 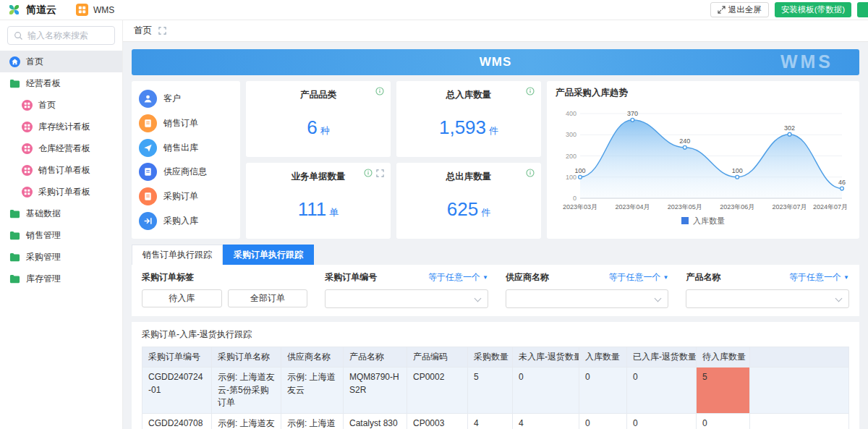 What do you see at coordinates (61, 105) in the screenshot?
I see `sidebar-item-home-dashboard: 首页` at bounding box center [61, 105].